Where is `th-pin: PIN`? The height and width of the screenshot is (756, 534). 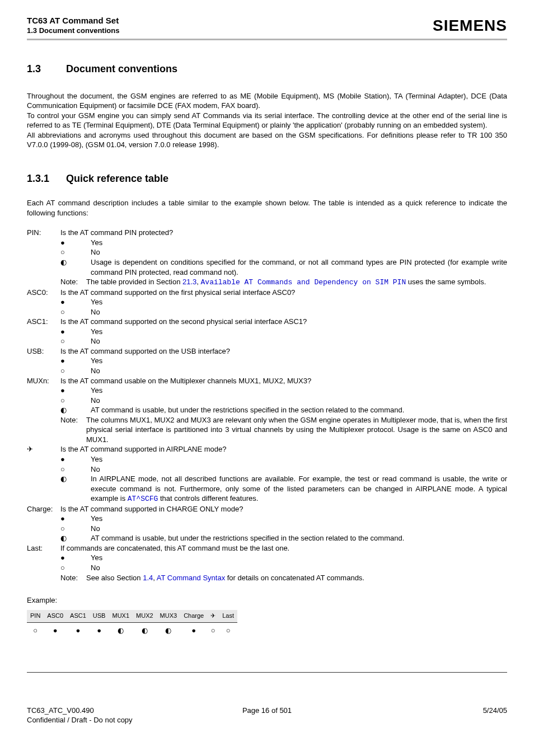
th-pin: PIN is located at coordinates (35, 617).